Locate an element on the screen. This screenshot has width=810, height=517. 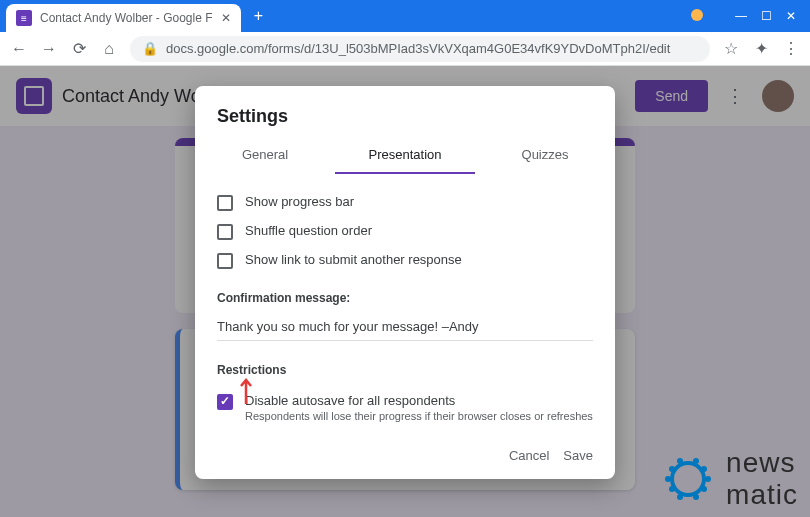
checkbox-label: Disable autosave for all respondents is located at coordinates (419, 400).